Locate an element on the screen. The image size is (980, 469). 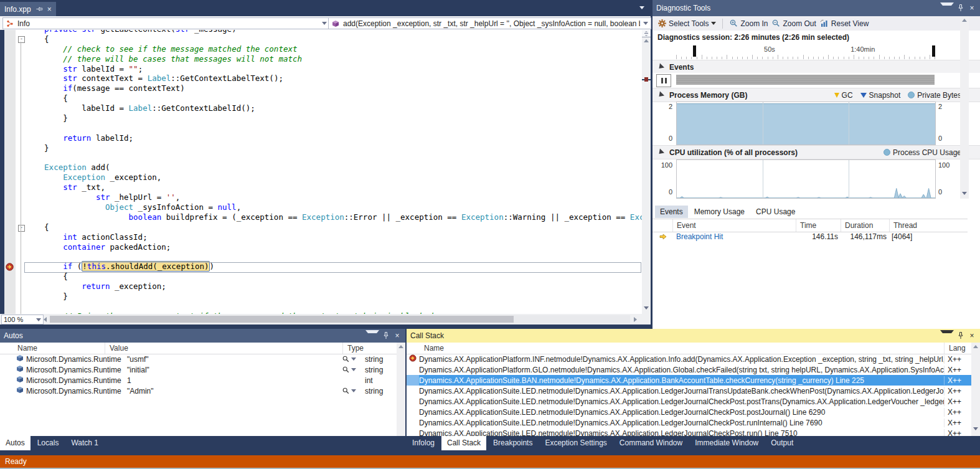
code-line: return labelId; is located at coordinates (329, 138).